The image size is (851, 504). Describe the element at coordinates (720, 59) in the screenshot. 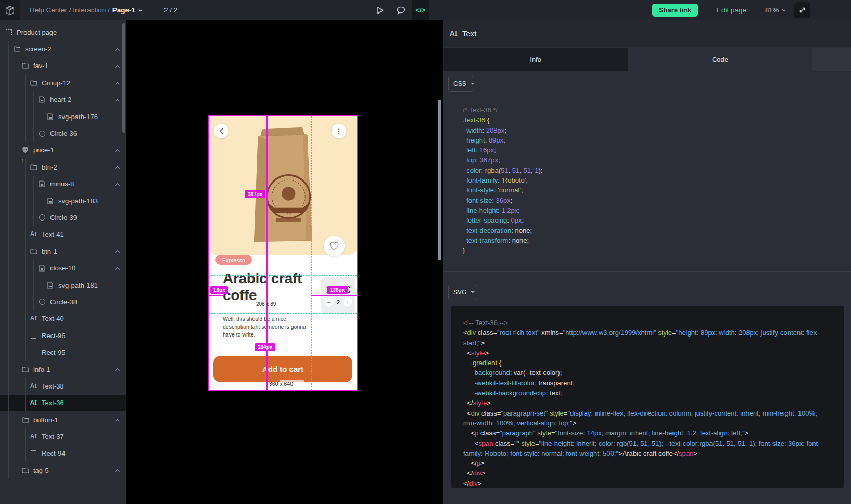

I see `tab-code: Code` at that location.